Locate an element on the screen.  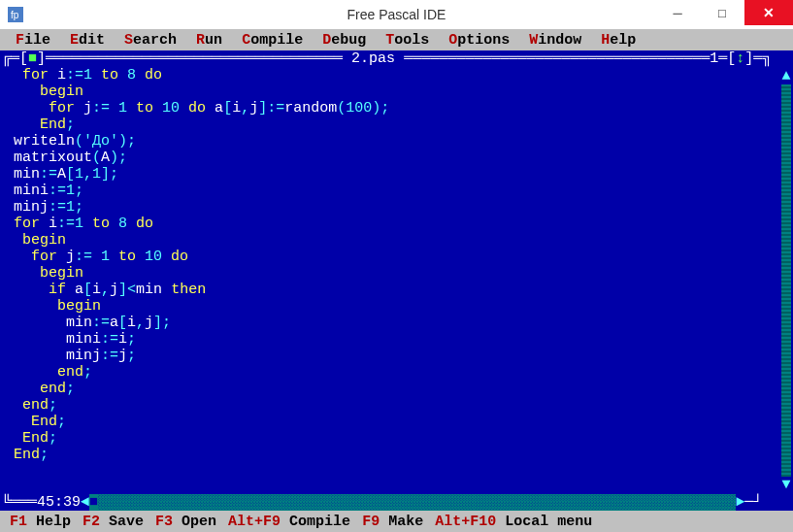
fnkey-alt-f9: Alt+F9 Compile is located at coordinates (289, 522).